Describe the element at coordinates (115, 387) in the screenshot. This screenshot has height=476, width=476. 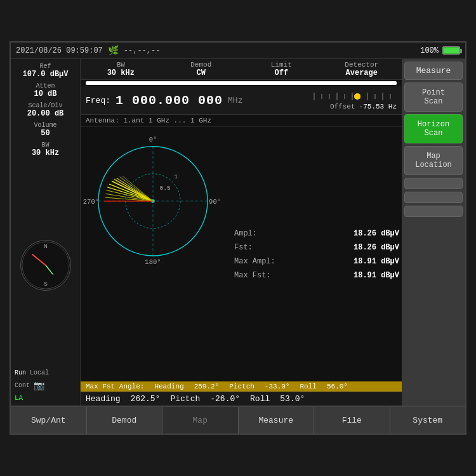
I see `max-fst-angle-label: Max Fst Angle:` at that location.